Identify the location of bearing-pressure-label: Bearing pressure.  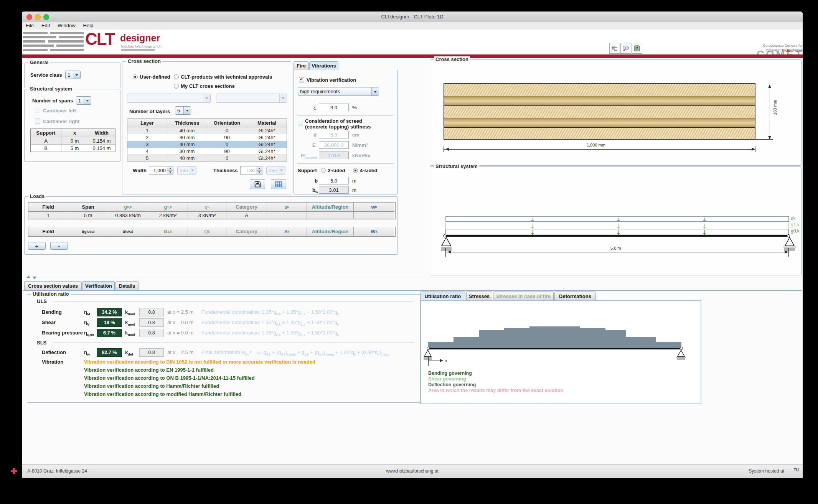
(62, 333).